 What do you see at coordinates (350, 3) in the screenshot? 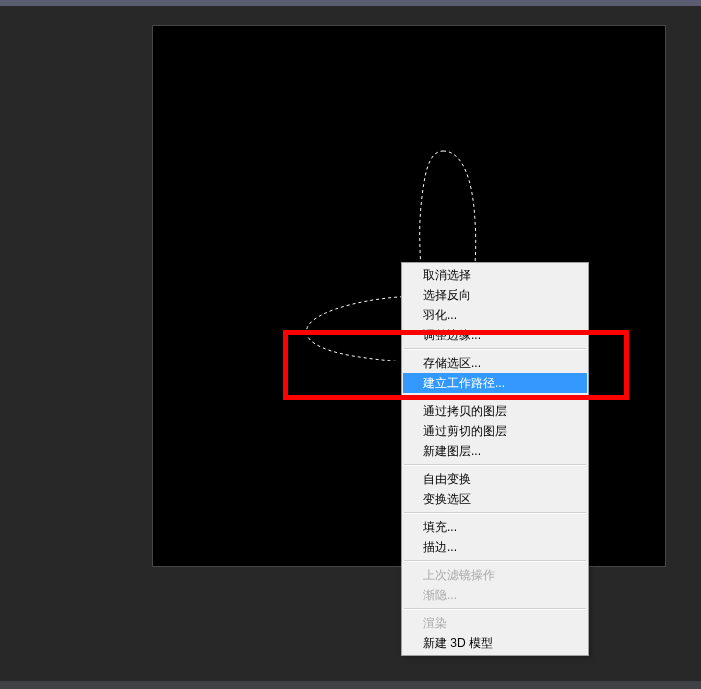
I see `window-titlebar-strip` at bounding box center [350, 3].